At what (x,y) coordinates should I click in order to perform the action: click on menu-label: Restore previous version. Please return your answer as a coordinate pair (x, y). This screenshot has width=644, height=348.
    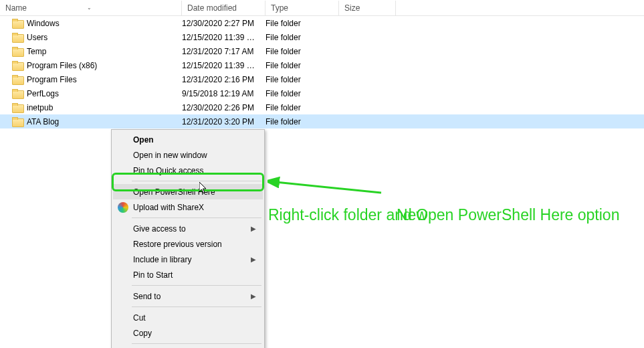
    Looking at the image, I should click on (178, 244).